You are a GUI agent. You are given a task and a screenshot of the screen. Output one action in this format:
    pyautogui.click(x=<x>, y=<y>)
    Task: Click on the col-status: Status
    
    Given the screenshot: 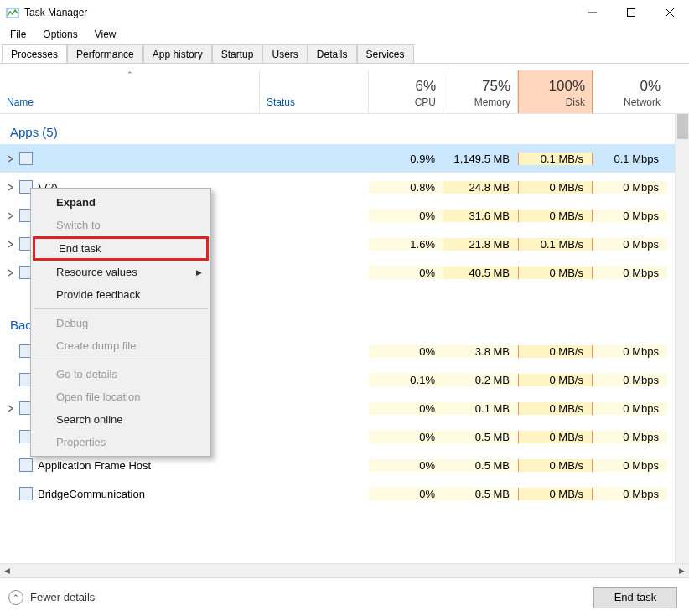 What is the action you would take?
    pyautogui.click(x=314, y=92)
    